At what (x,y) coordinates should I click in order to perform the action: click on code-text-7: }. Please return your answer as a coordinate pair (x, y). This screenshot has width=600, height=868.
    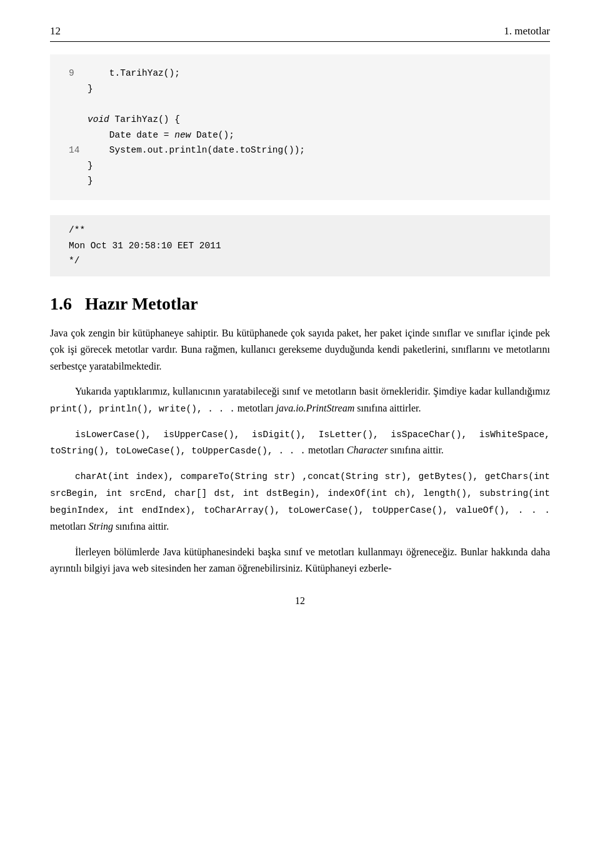
    Looking at the image, I should click on (309, 166).